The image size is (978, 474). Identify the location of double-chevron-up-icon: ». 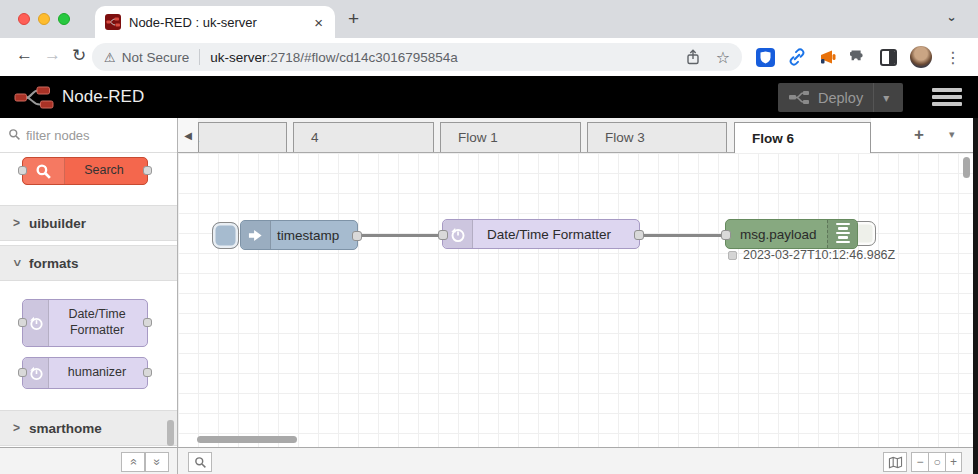
(133, 462).